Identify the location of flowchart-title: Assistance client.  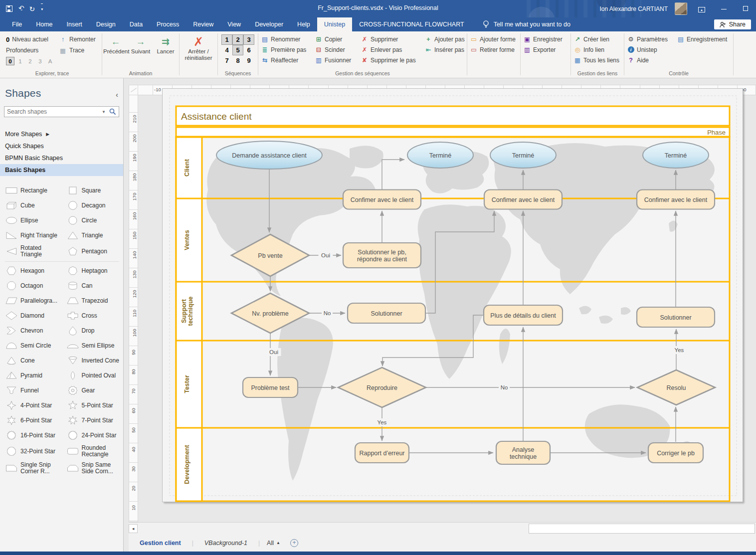
(216, 117).